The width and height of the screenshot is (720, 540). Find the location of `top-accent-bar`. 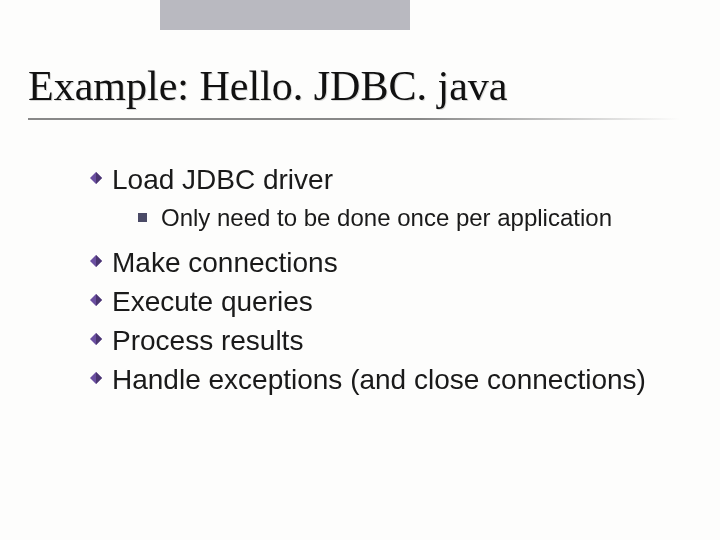

top-accent-bar is located at coordinates (285, 15).